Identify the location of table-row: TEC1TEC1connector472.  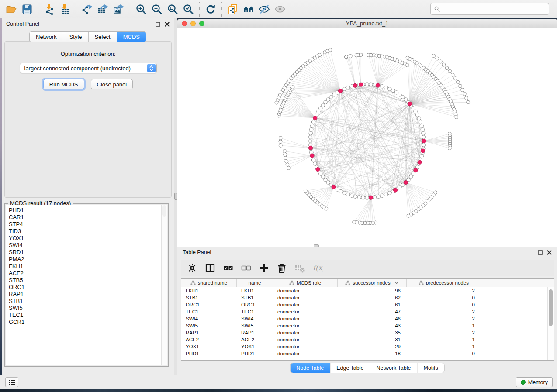
(367, 312).